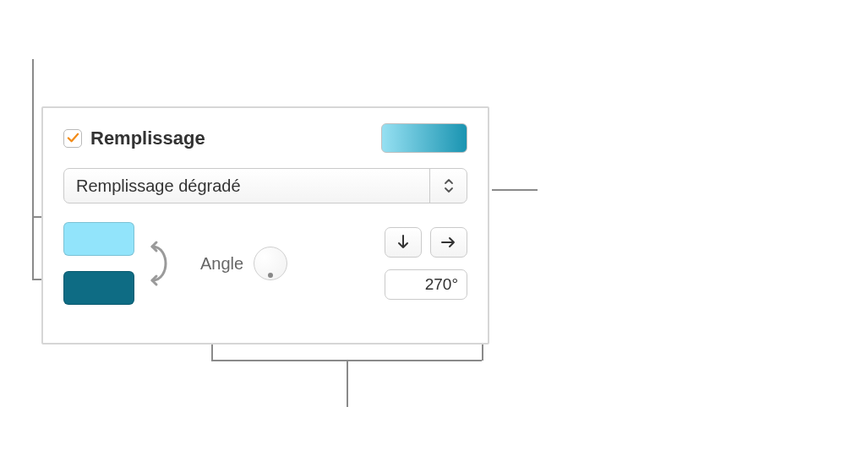 The width and height of the screenshot is (868, 472). Describe the element at coordinates (73, 138) in the screenshot. I see `checkmark-icon` at that location.